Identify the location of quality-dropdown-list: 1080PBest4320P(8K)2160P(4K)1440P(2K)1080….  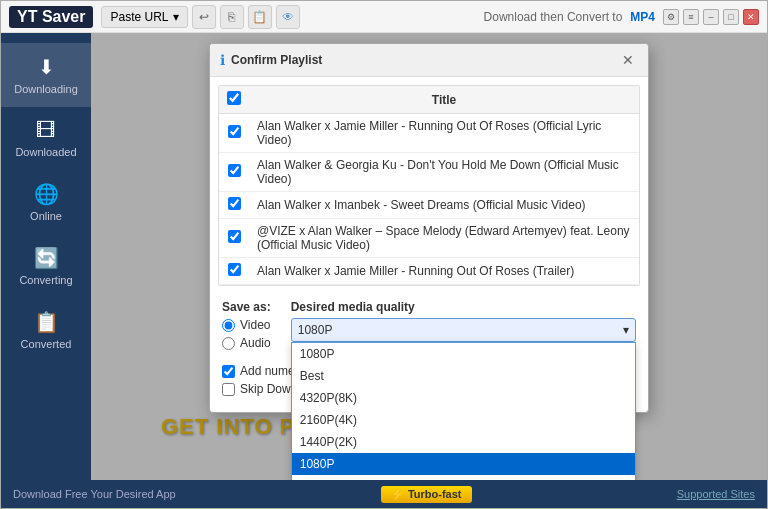
(464, 411).